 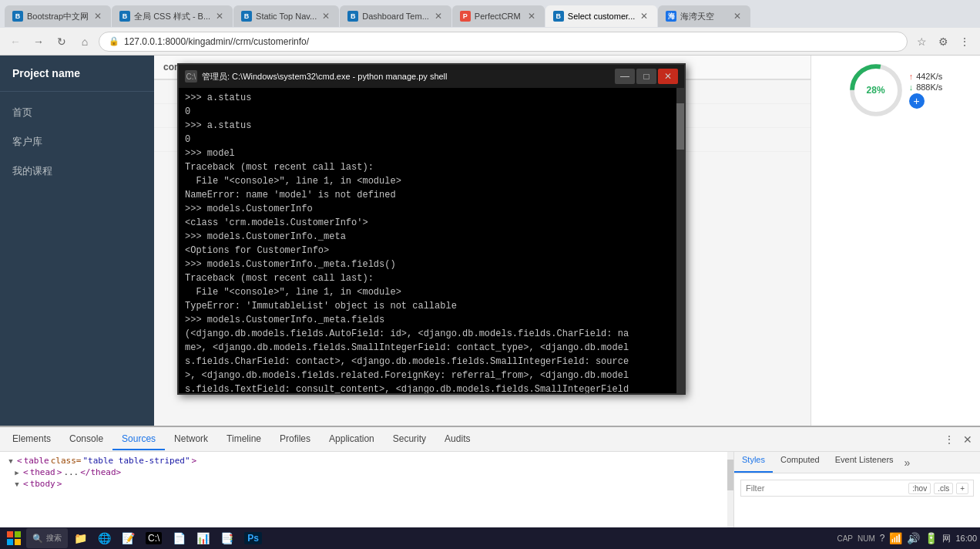 I want to click on taskbar-cmd: C:\, so click(x=154, y=538).